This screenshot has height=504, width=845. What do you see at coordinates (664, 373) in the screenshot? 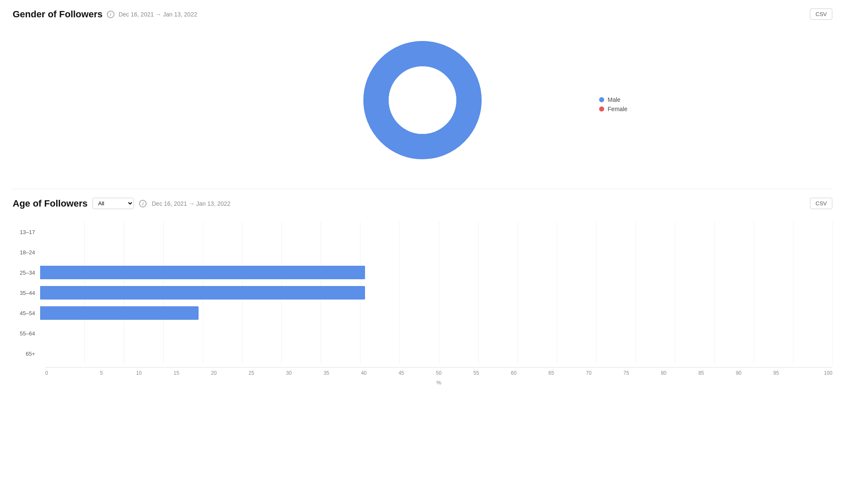
I see `x-tick-80: 80` at bounding box center [664, 373].